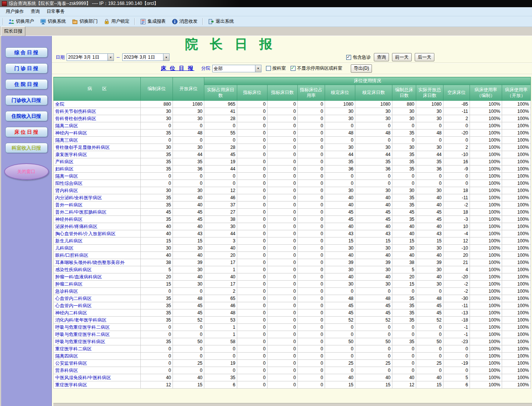 The width and height of the screenshot is (532, 406). Describe the element at coordinates (117, 21) in the screenshot. I see `user-lock-button: 用户锁定` at that location.